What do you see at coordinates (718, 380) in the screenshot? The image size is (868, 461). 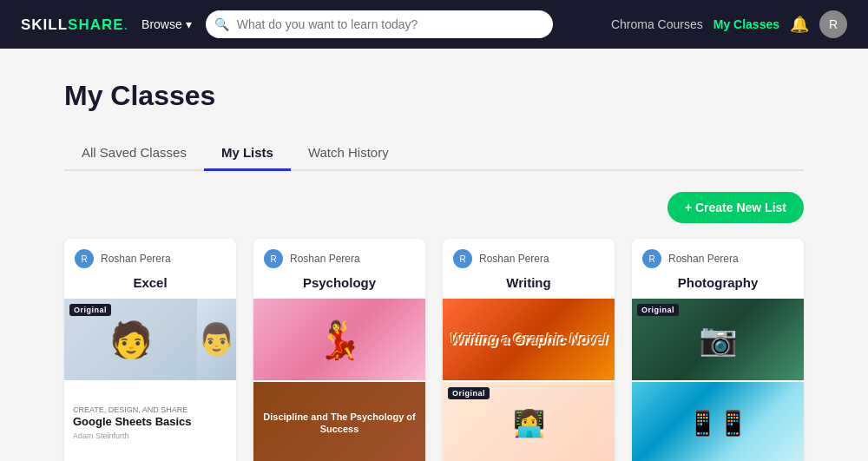 I see `card-images-photo: Original 📷 📱` at bounding box center [718, 380].